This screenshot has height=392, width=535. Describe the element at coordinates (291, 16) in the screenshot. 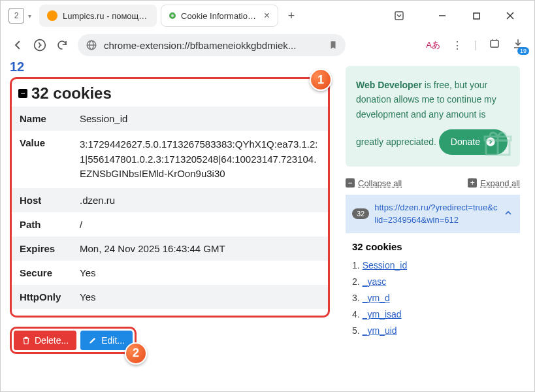

I see `new-tab-button: +` at that location.